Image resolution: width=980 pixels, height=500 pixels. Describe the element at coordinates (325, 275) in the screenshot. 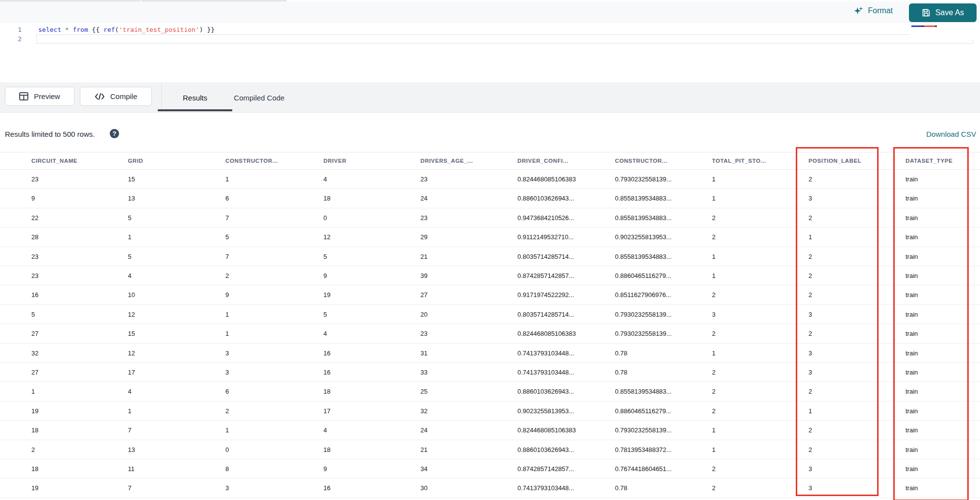

I see `table-cell: 9` at that location.